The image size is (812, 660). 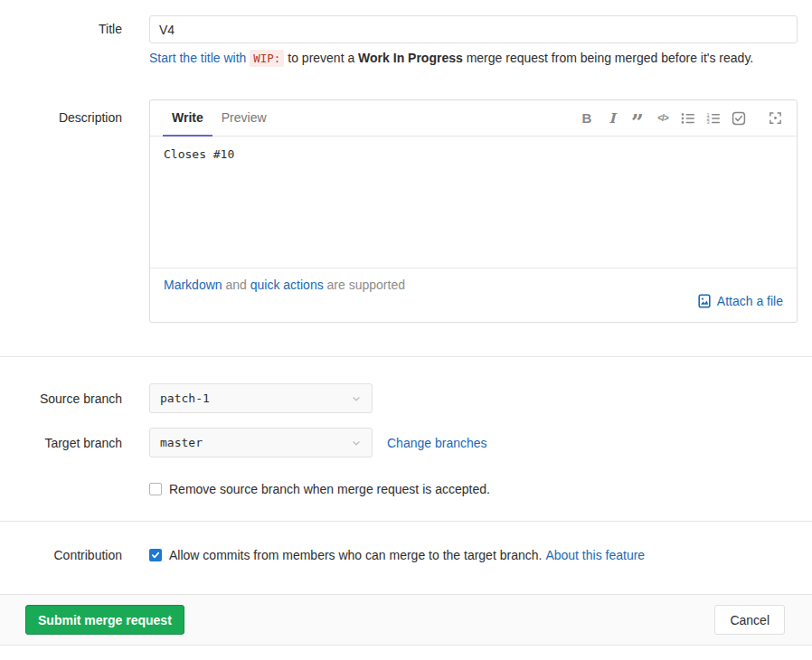 I want to click on wip-code-badge: WIP:, so click(x=267, y=58).